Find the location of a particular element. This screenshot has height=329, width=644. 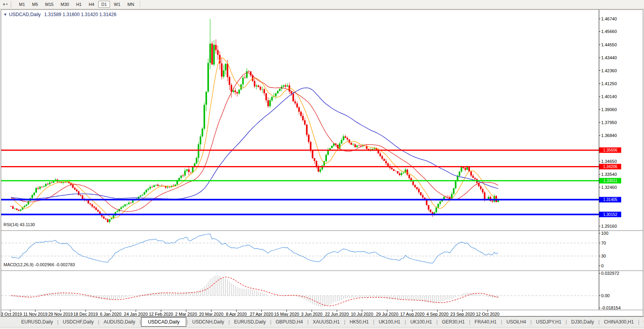

svg-text: 0.032972 is located at coordinates (610, 273).